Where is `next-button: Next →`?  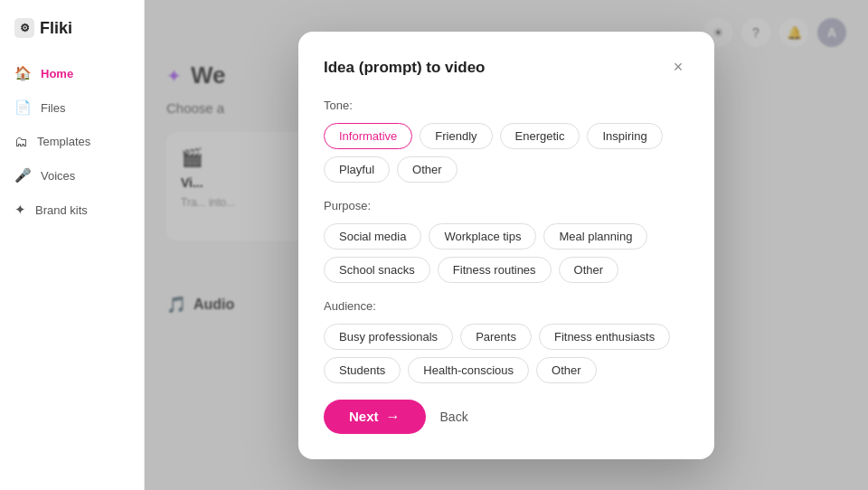
next-button: Next → is located at coordinates (374, 417).